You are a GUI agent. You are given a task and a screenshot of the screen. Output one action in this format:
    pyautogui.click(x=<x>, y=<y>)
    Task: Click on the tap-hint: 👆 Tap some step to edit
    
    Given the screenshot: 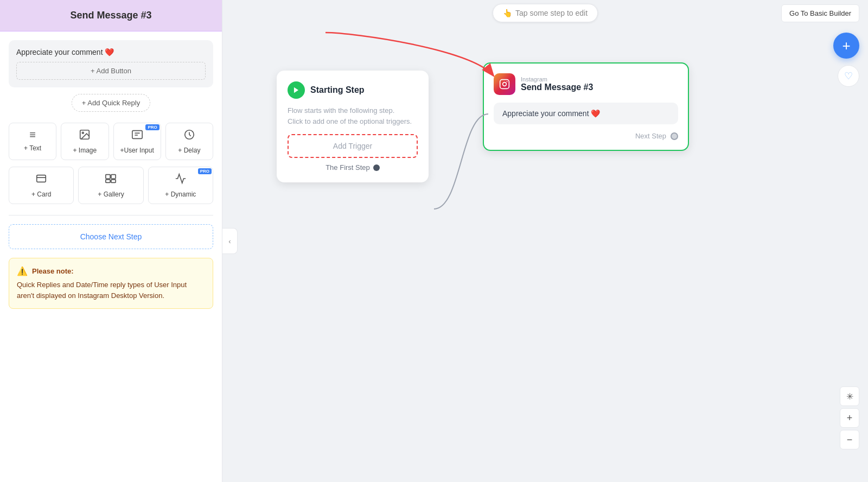 What is the action you would take?
    pyautogui.click(x=545, y=13)
    